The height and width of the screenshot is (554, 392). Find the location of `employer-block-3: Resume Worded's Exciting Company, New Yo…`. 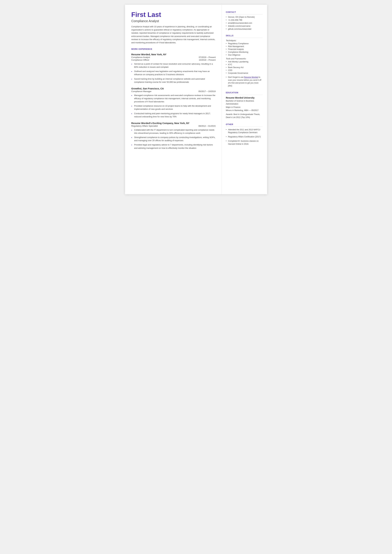

employer-block-3: Resume Worded's Exciting Company, New Yo… is located at coordinates (173, 136).